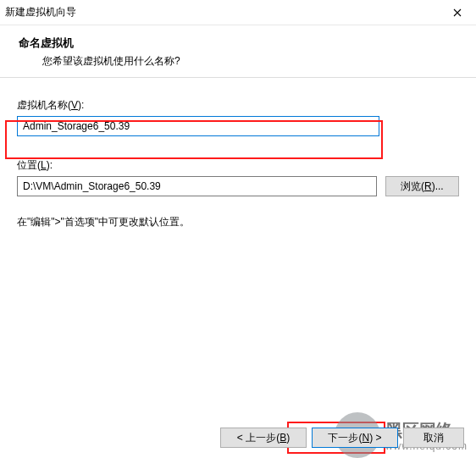 This screenshot has height=458, width=476. I want to click on helper-text: 在"编辑">"首选项"中可更改默认位置。, so click(238, 222).